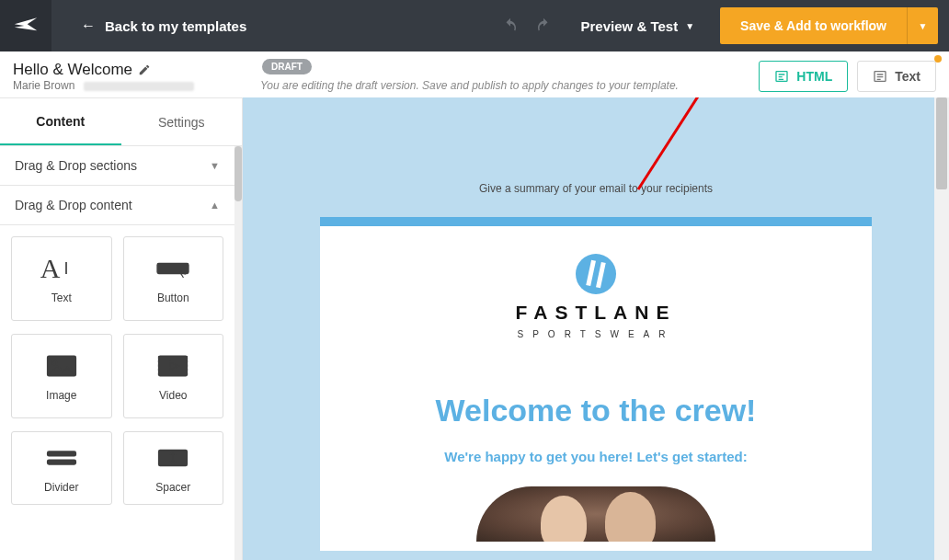  Describe the element at coordinates (815, 76) in the screenshot. I see `view-mode-html-label: HTML` at that location.